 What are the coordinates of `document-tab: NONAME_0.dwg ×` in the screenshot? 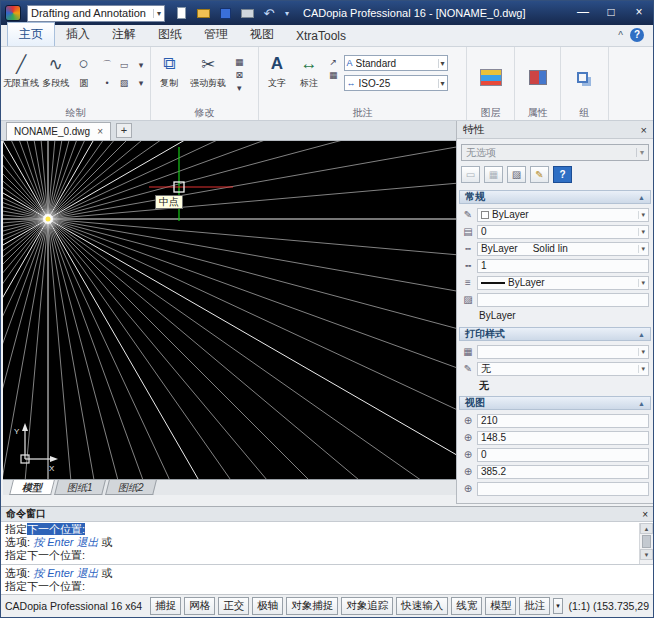 It's located at (58, 131).